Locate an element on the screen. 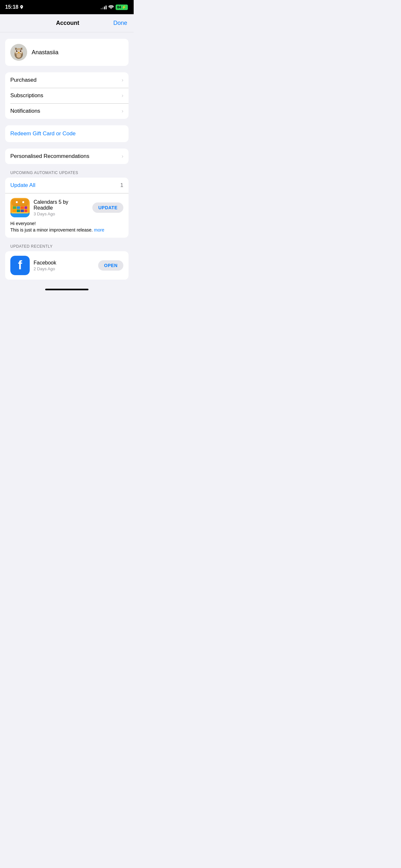  calendars-update-row: Calendars 5 by Readdle 3 Days Ago UPDATE… is located at coordinates (67, 216).